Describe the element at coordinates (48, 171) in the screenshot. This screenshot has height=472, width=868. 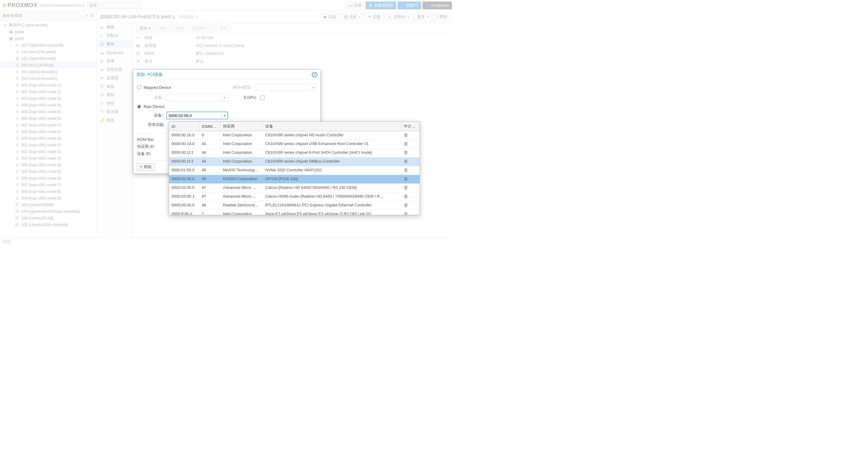
I see `tree-item: 🖥505 (ksp-v341-node-5)` at that location.